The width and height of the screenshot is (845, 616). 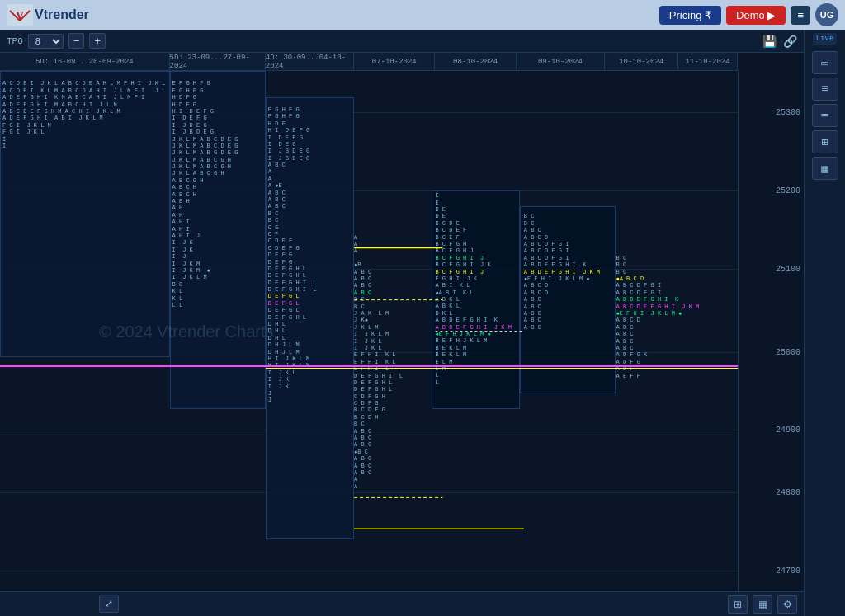 What do you see at coordinates (738, 604) in the screenshot?
I see `bottom-grid-button: ⊞` at bounding box center [738, 604].